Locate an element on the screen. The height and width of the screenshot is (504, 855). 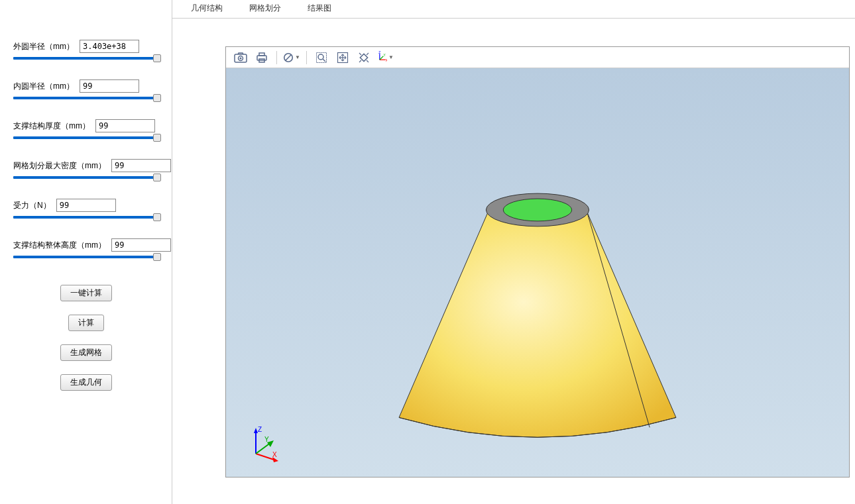
camera-icon is located at coordinates (241, 58).